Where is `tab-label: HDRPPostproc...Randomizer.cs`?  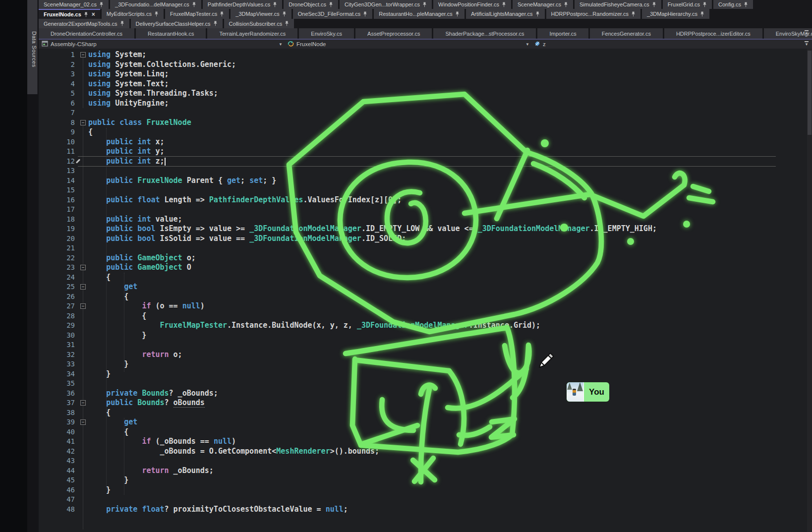 tab-label: HDRPPostproc...Randomizer.cs is located at coordinates (590, 14).